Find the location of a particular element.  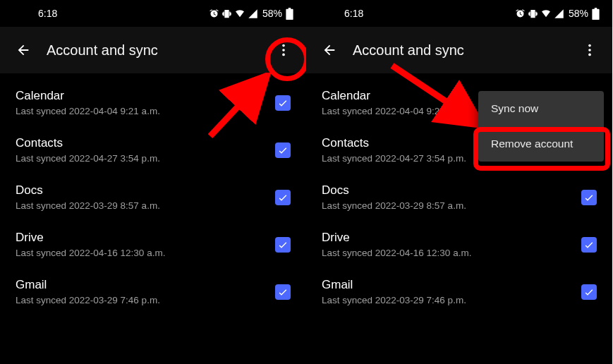

options-popup: Sync now Remove account is located at coordinates (541, 126).